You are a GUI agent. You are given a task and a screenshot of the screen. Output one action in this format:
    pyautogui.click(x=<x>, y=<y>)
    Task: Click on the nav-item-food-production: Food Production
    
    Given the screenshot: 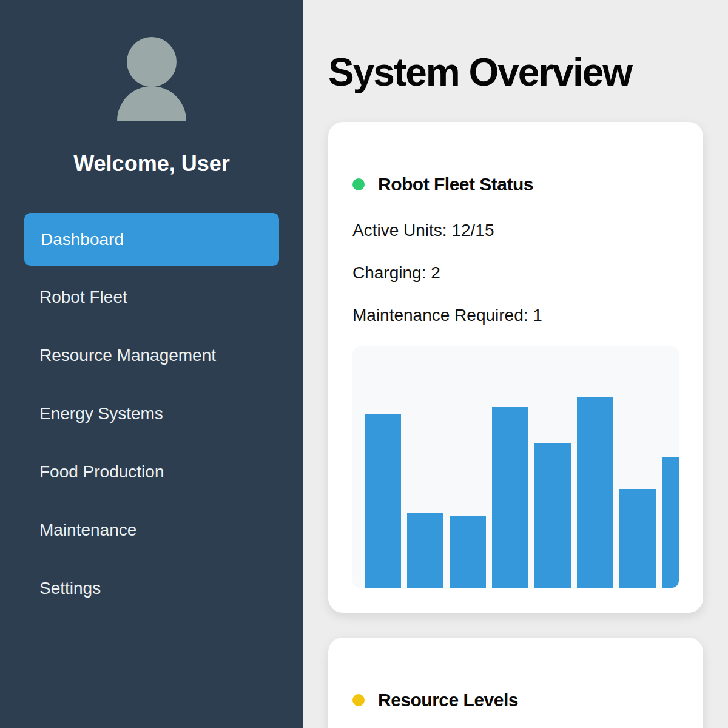 What is the action you would take?
    pyautogui.click(x=152, y=472)
    